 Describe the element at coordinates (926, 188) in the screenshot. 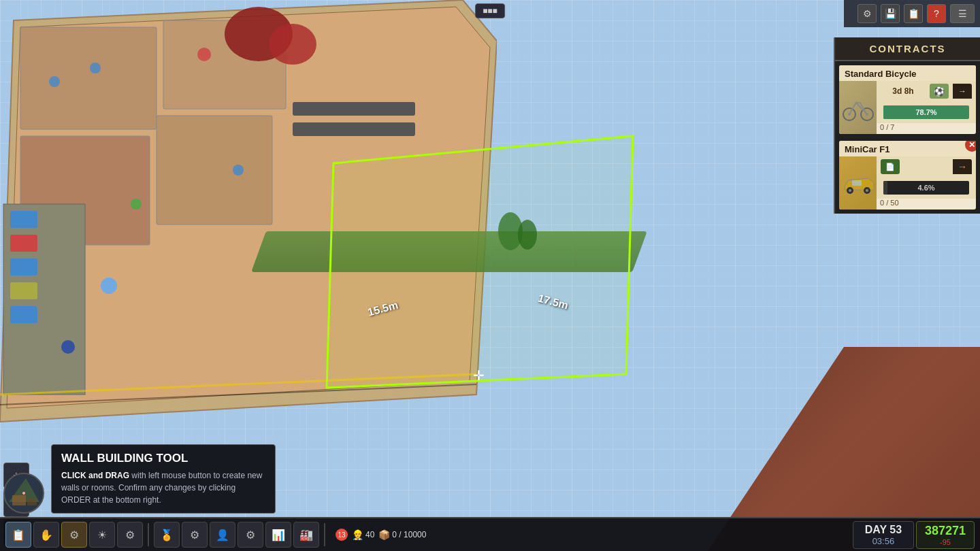

I see `contract-minicar-progress-text: 4.6%` at that location.